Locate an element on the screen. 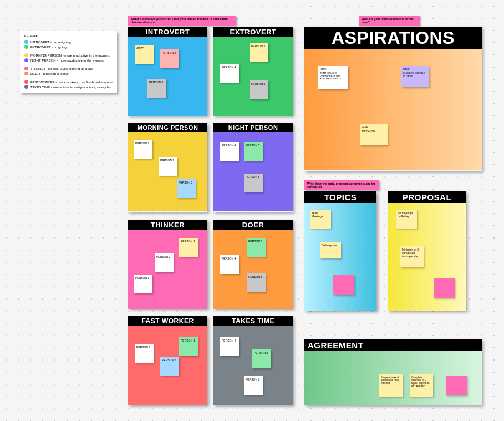 The image size is (504, 421). legend-text: EXTROVERT - outgoing is located at coordinates (49, 47).